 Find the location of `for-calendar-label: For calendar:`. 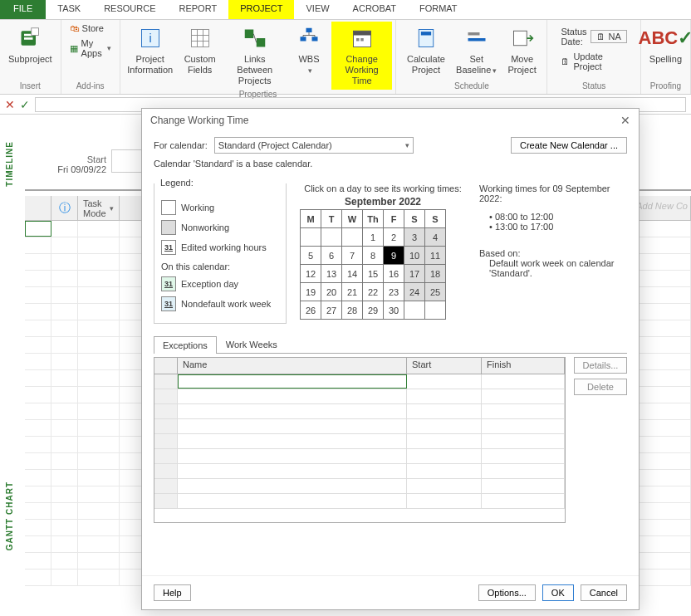

for-calendar-label: For calendar: is located at coordinates (181, 145).